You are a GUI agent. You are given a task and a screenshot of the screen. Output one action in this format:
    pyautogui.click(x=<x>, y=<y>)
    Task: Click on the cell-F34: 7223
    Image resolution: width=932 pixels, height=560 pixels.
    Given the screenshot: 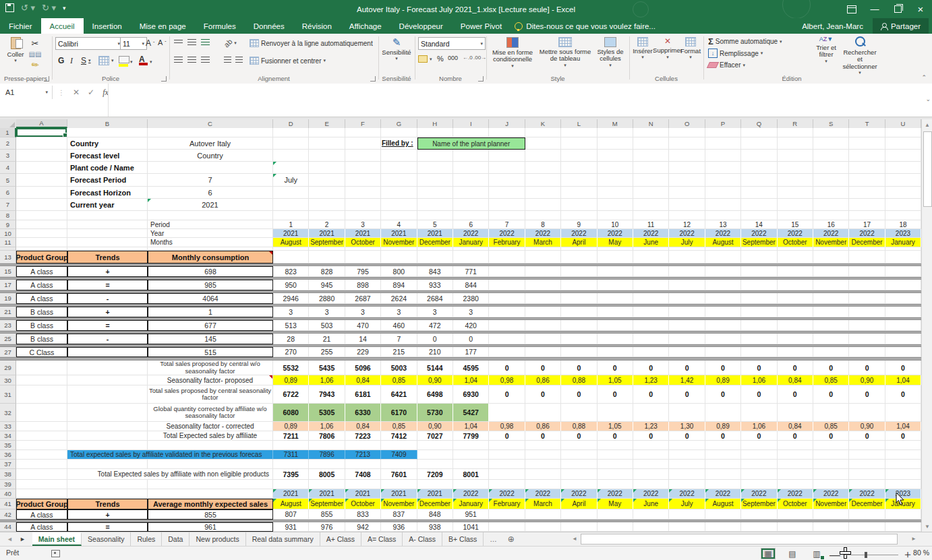 What is the action you would take?
    pyautogui.click(x=363, y=436)
    